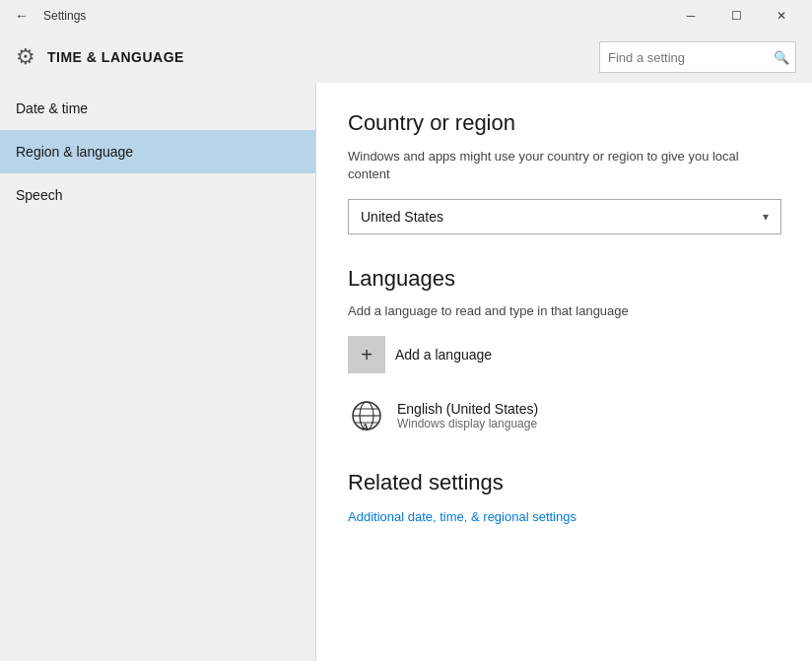 The image size is (812, 661). I want to click on add-language-label: Add a language, so click(443, 355).